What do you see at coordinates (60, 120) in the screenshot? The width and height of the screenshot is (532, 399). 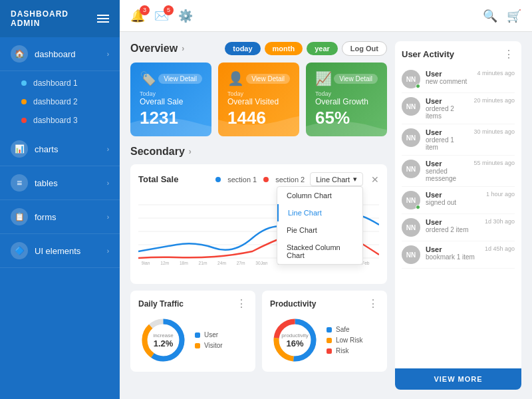 I see `sidebar-item-dashboard3: dashboard 3` at bounding box center [60, 120].